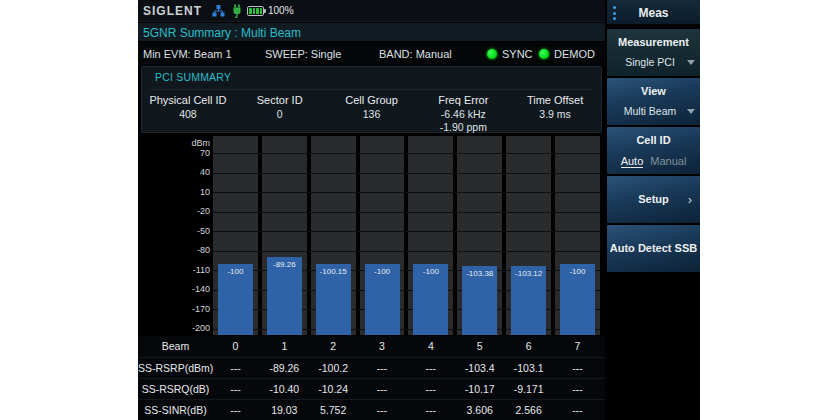 The width and height of the screenshot is (840, 420). I want to click on sidebar-button-value: Multi Beam, so click(650, 111).